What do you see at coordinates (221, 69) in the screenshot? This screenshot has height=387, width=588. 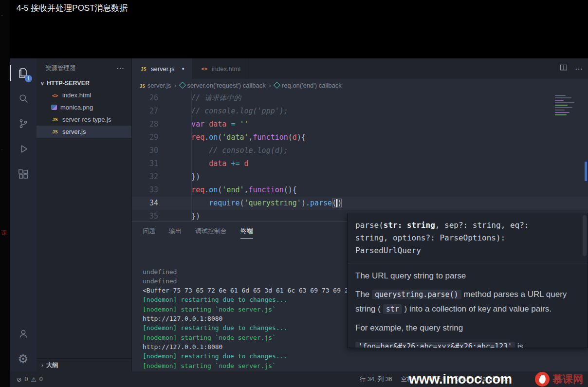 I see `tab-index.html: index.html` at bounding box center [221, 69].